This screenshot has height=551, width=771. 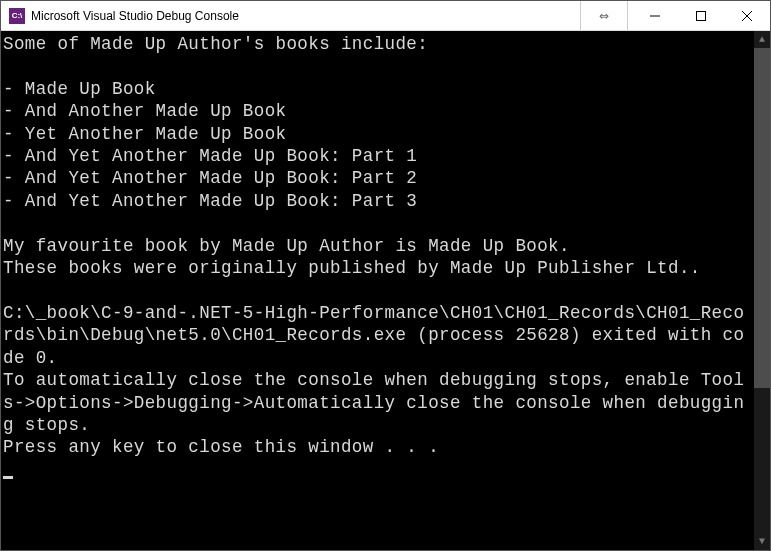 What do you see at coordinates (374, 402) in the screenshot?
I see `auto-close-hint: To automatically close the console when …` at bounding box center [374, 402].